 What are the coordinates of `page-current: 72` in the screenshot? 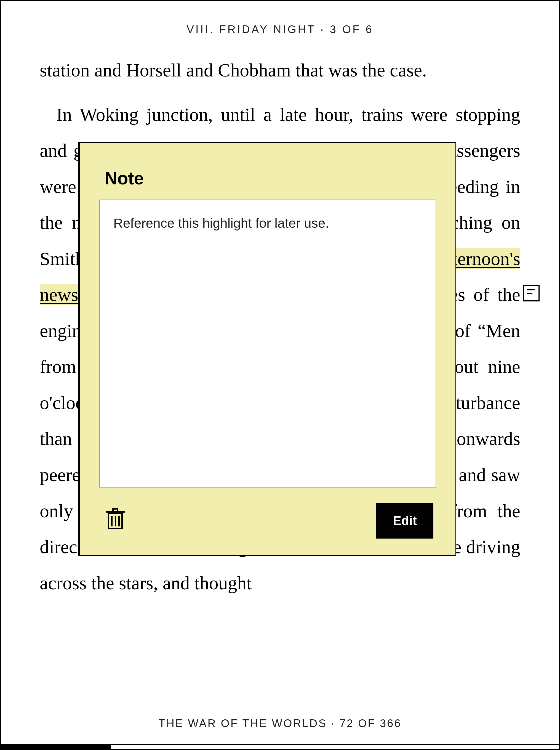 It's located at (347, 723).